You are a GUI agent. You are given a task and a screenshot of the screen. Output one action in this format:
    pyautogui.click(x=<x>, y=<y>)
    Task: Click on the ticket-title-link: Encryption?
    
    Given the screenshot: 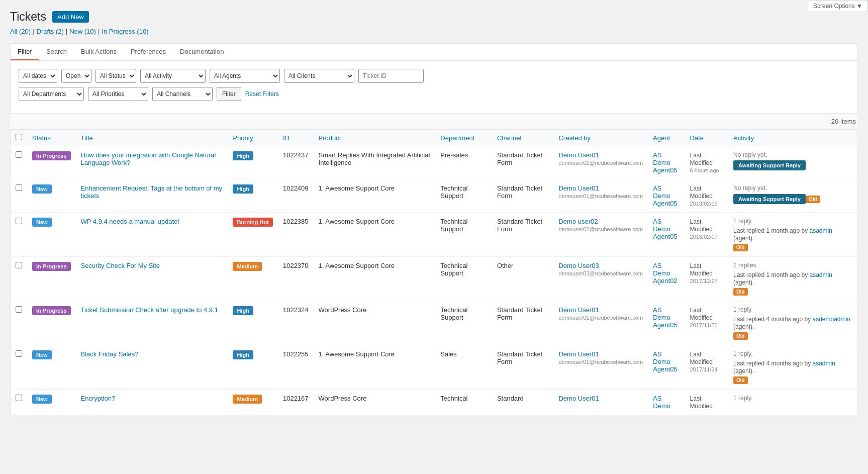 What is the action you would take?
    pyautogui.click(x=99, y=398)
    